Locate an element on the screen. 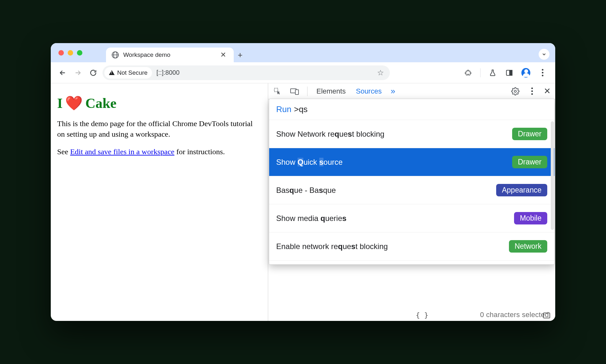 The image size is (606, 364). command-label: Show Quick source is located at coordinates (309, 162).